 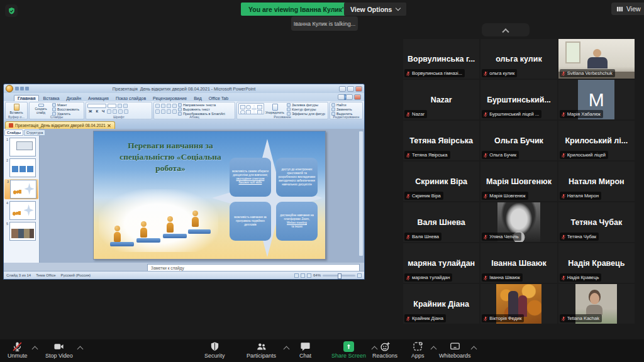 I want to click on participant-tile: Іванна ШваюкІванна Шваюк, so click(x=518, y=263).